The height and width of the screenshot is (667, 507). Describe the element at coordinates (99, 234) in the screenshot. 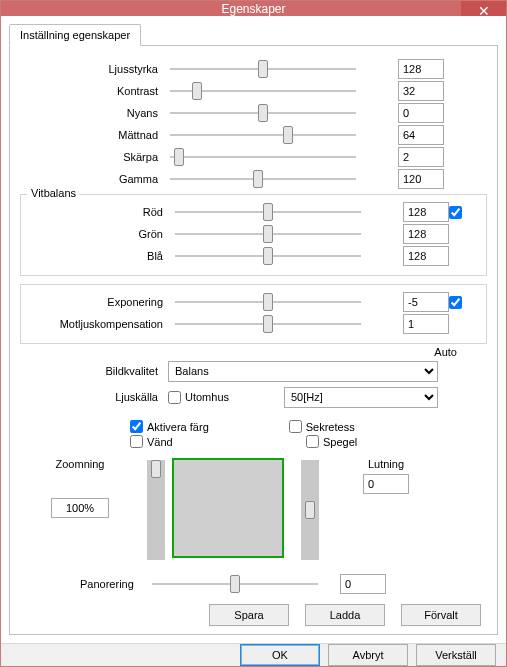

I see `green-label: Grön` at that location.